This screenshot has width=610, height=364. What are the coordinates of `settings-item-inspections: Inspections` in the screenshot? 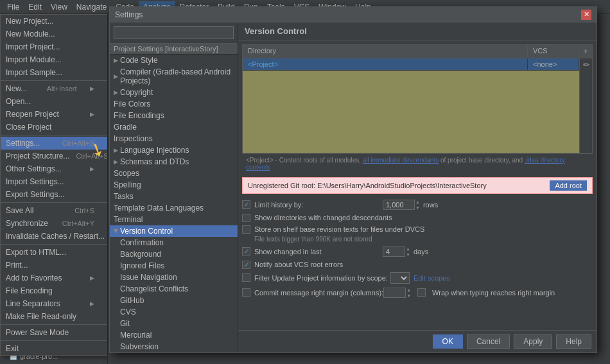 It's located at (173, 139).